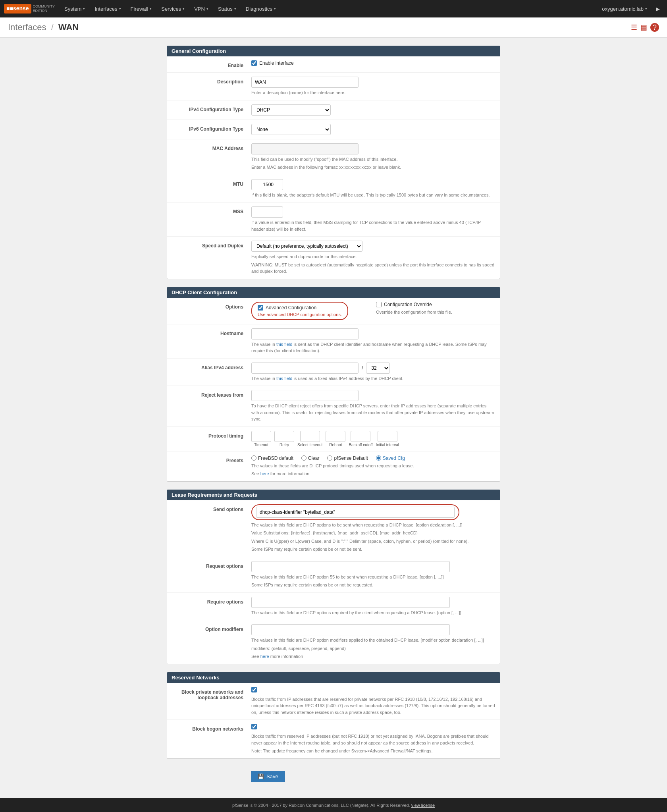  I want to click on alias-ipv4-input, so click(305, 368).